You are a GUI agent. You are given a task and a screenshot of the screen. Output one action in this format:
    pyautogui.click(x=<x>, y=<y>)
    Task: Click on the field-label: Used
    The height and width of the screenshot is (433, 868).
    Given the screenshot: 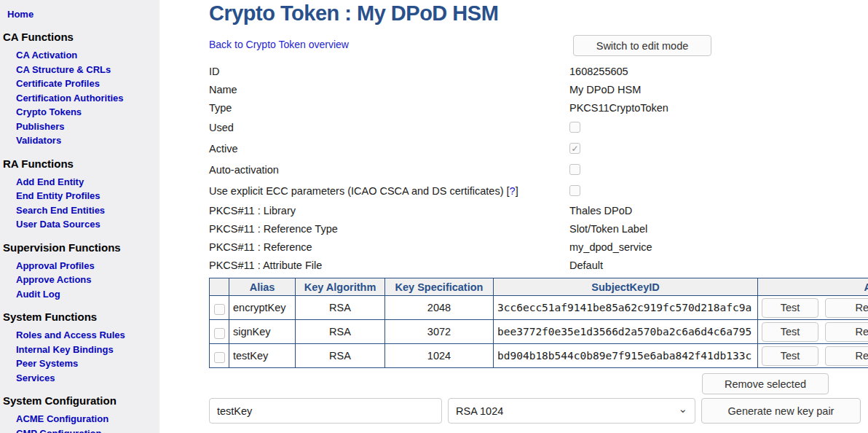 What is the action you would take?
    pyautogui.click(x=389, y=128)
    